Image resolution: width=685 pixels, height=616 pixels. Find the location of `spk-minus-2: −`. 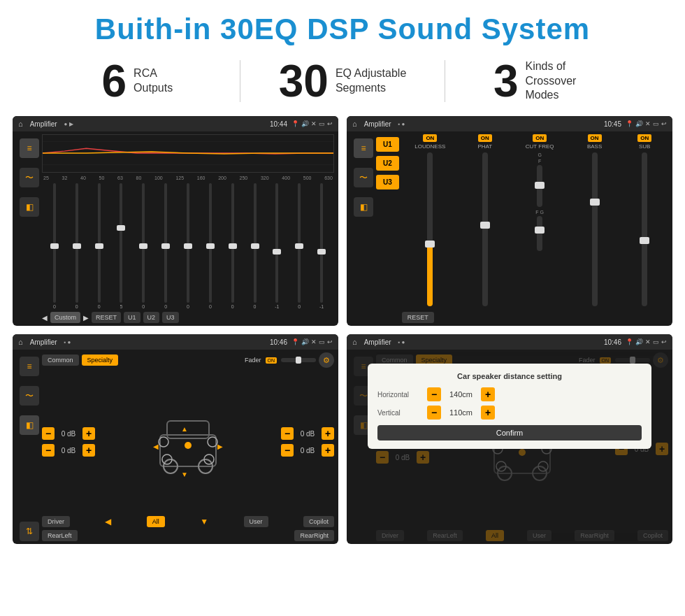

spk-minus-2: − is located at coordinates (48, 450).